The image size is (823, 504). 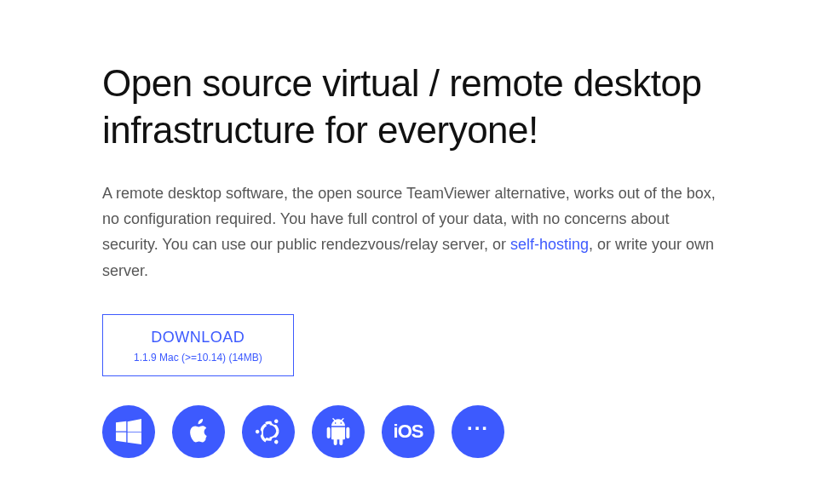 I want to click on ios-icon: iOS, so click(x=408, y=432).